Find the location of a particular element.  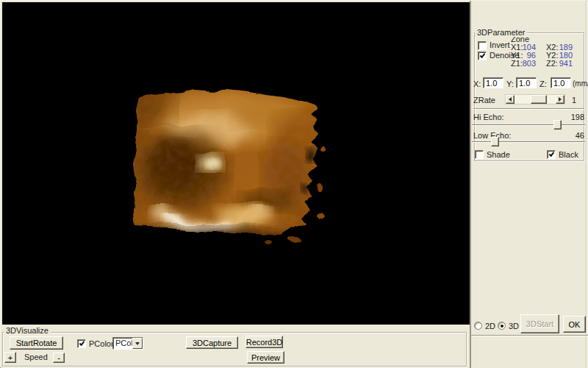

scale-unit-label: (mm/p) is located at coordinates (581, 84).